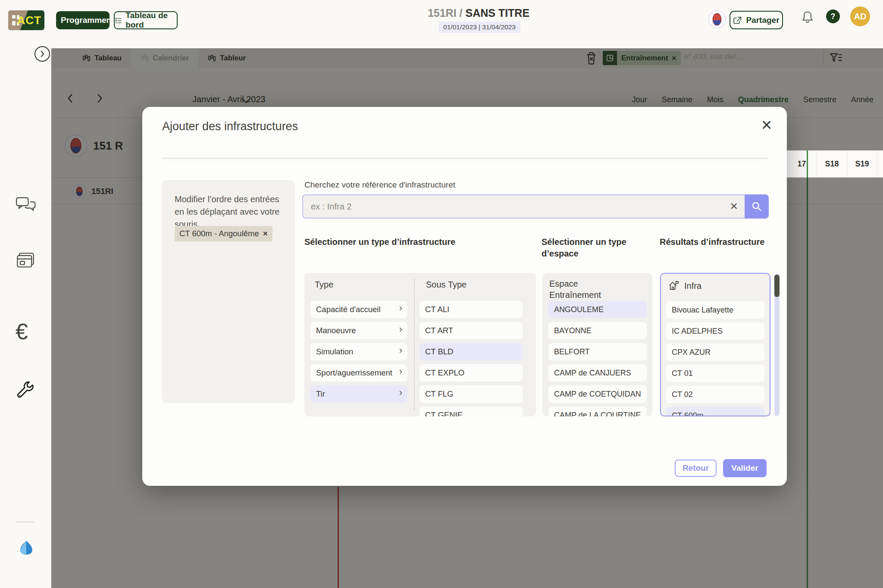  Describe the element at coordinates (745, 468) in the screenshot. I see `valider-button: Valider` at that location.